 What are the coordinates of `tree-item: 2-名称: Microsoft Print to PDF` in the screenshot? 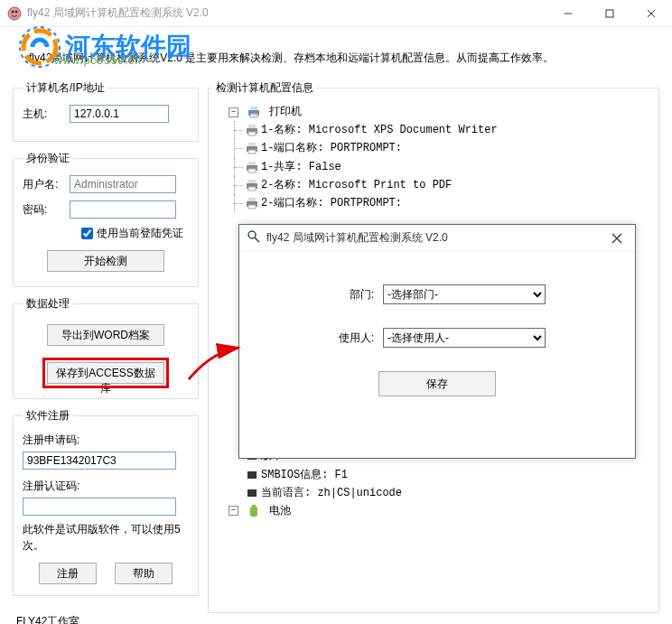 It's located at (442, 185).